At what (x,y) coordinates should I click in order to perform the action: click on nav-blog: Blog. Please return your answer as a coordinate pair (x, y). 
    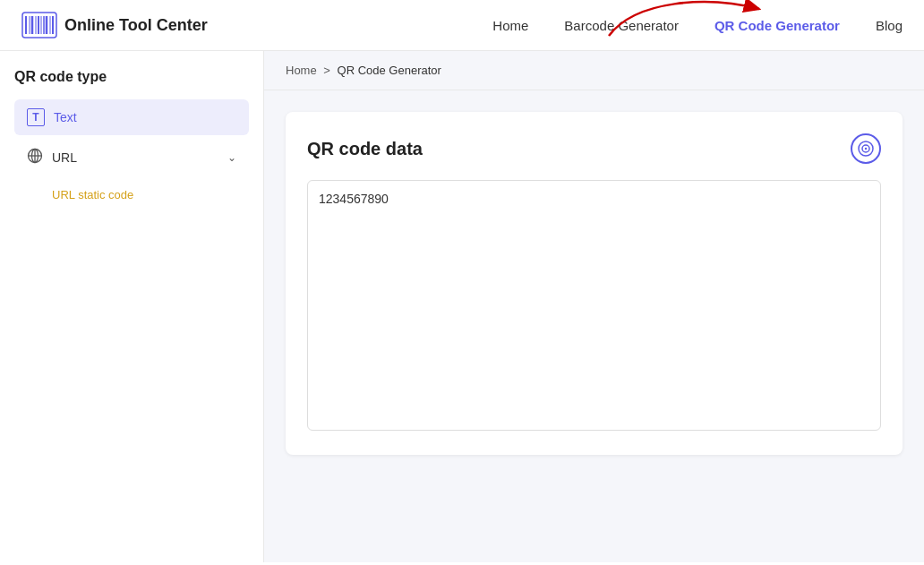
    Looking at the image, I should click on (889, 25).